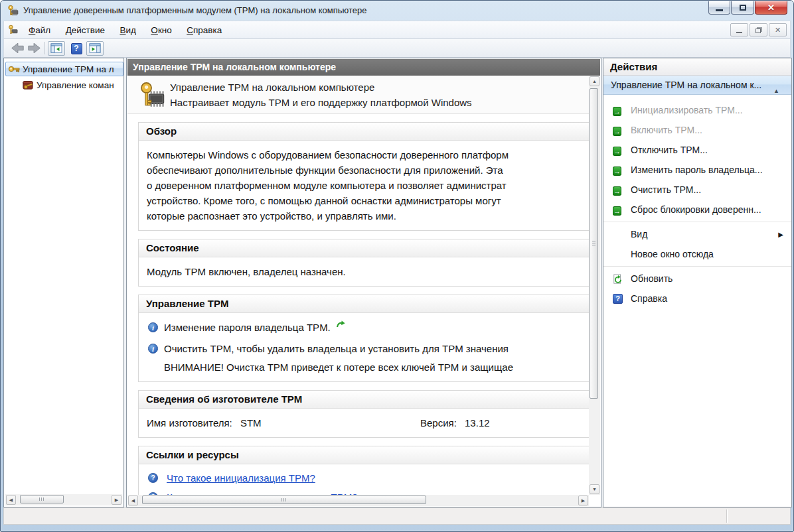 The width and height of the screenshot is (794, 532). I want to click on action-enable-tpm: → Включить TPM..., so click(697, 130).